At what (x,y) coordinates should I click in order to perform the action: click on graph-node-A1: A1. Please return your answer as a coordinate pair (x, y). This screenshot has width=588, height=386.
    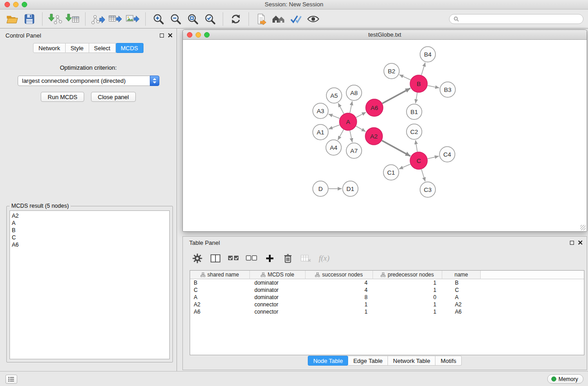
    Looking at the image, I should click on (320, 132).